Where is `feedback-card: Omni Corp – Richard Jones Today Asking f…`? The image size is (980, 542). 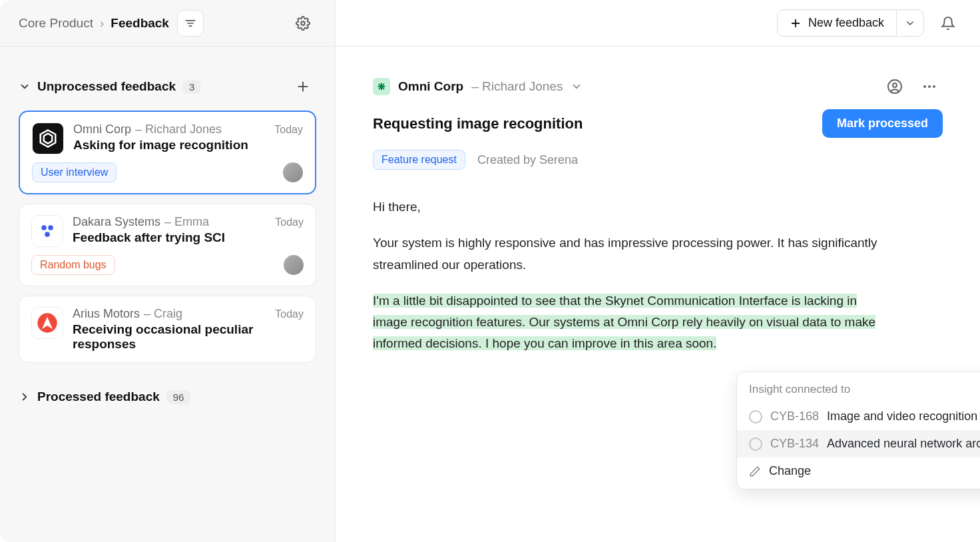
feedback-card: Omni Corp – Richard Jones Today Asking f… is located at coordinates (168, 152).